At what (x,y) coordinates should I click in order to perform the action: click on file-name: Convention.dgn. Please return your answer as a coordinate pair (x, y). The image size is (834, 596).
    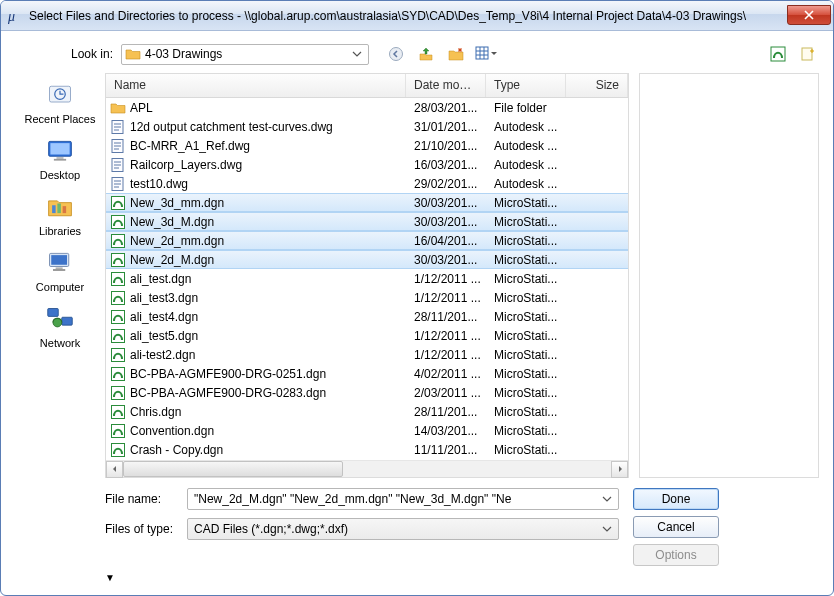
    Looking at the image, I should click on (172, 431).